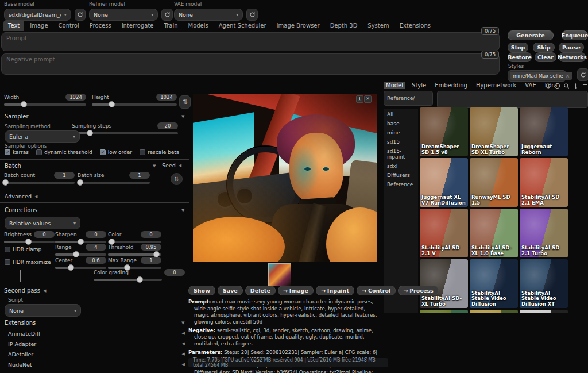 This screenshot has height=373, width=588. I want to click on model-card: DreamShaper SD XL Turbo, so click(494, 132).